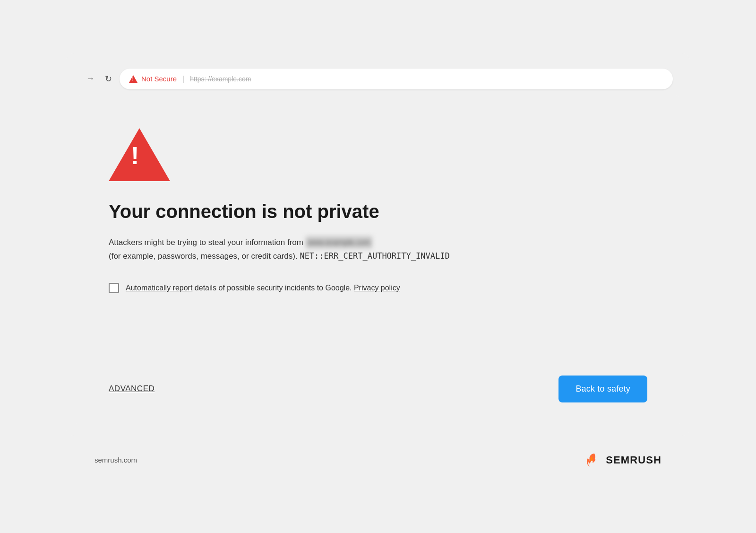  Describe the element at coordinates (90, 79) in the screenshot. I see `back-button: →` at that location.